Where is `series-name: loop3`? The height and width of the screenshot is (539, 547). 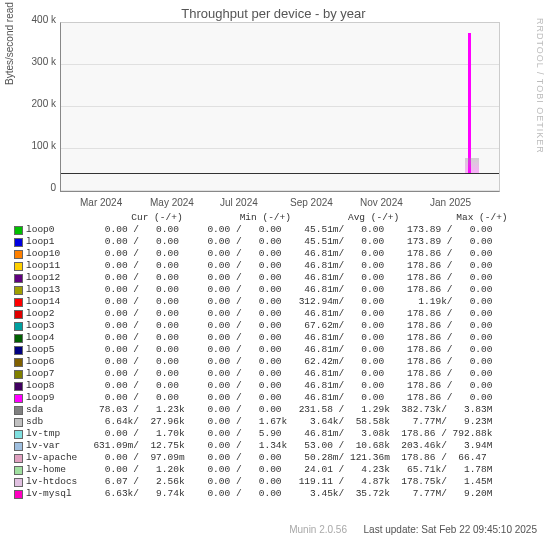
series-name: loop3 is located at coordinates (54, 326).